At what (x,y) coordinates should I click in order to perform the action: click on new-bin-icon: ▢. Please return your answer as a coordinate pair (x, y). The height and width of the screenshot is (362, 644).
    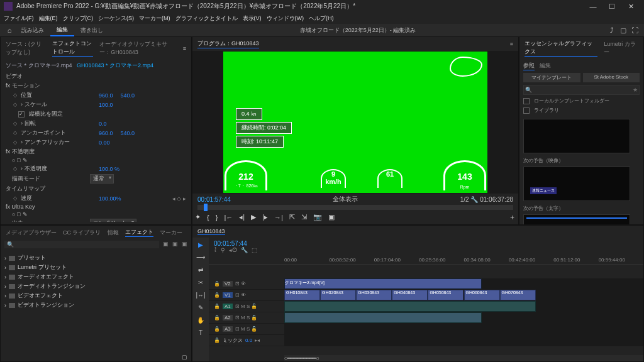
    Looking at the image, I should click on (185, 357).